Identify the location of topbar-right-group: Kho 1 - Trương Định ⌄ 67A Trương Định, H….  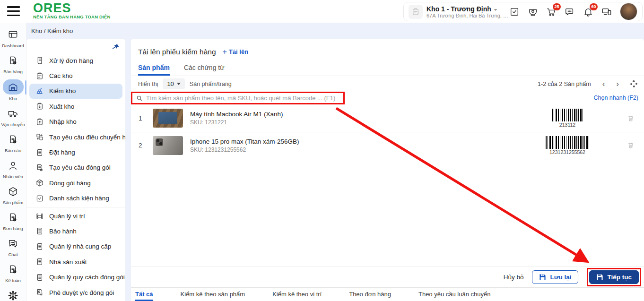
(523, 11).